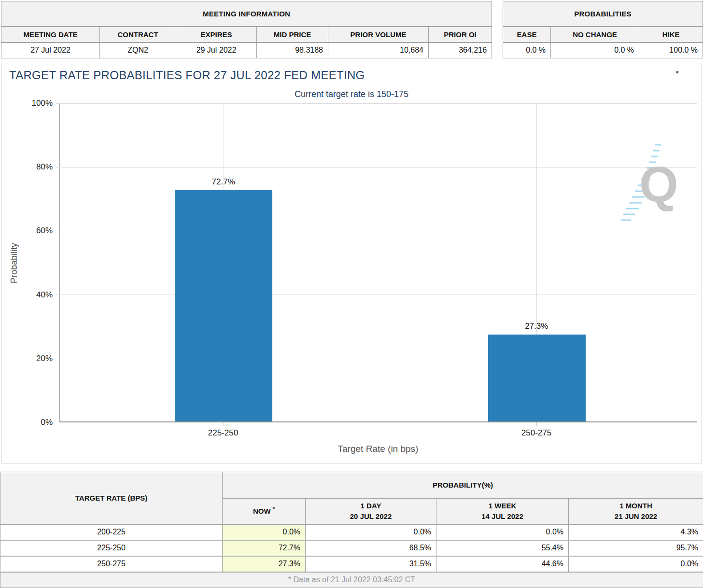 The image size is (703, 588). What do you see at coordinates (51, 35) in the screenshot?
I see `meeting-date-header: MEETING DATE` at bounding box center [51, 35].